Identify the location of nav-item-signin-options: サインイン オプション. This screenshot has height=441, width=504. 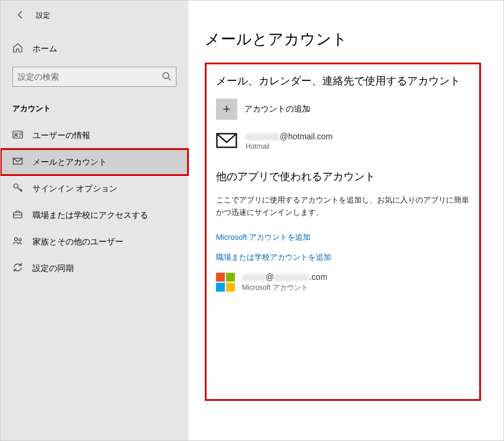
(94, 189).